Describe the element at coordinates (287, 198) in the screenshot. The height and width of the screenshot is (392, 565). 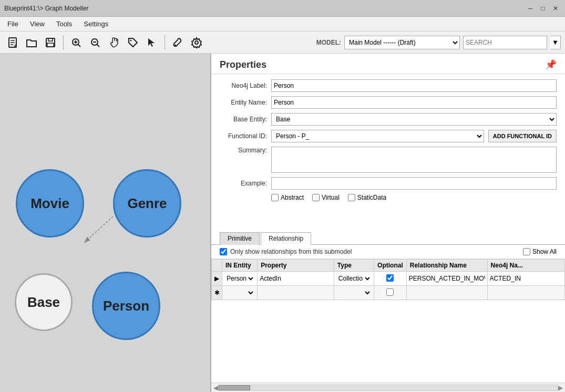
I see `abstract-checkbox-label: Abstract` at that location.